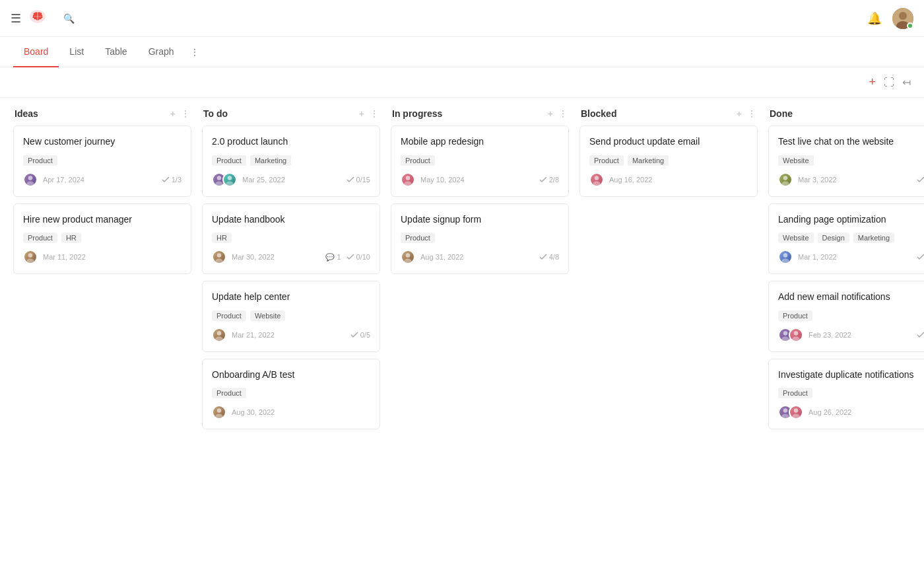 Image resolution: width=924 pixels, height=578 pixels. I want to click on card-tag: HR, so click(71, 238).